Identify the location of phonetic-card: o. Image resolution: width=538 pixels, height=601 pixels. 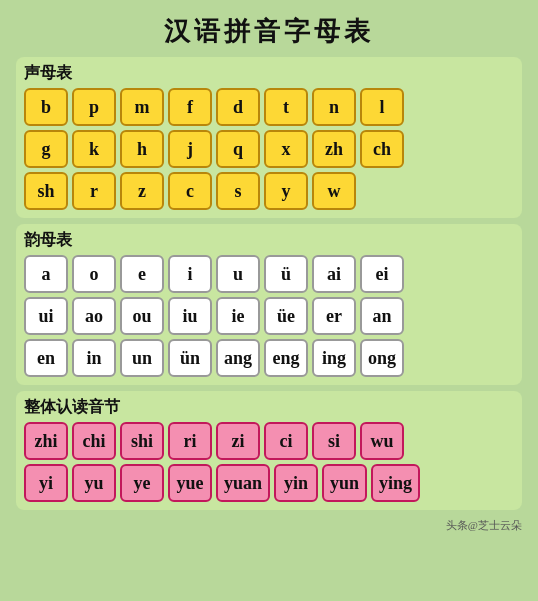
(94, 274).